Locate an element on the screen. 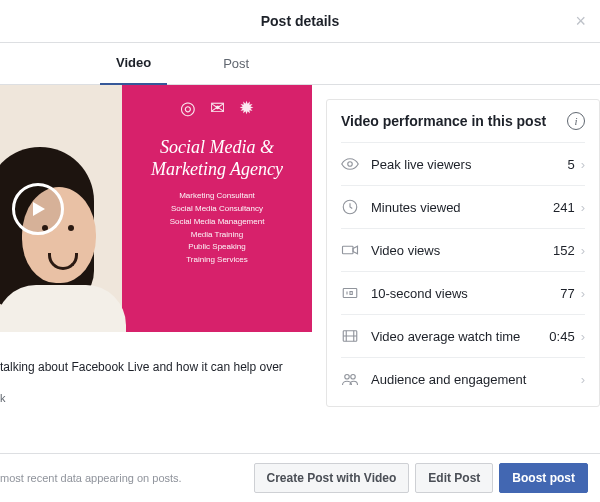 The width and height of the screenshot is (600, 502). perf-label: 10-second views is located at coordinates (466, 294).